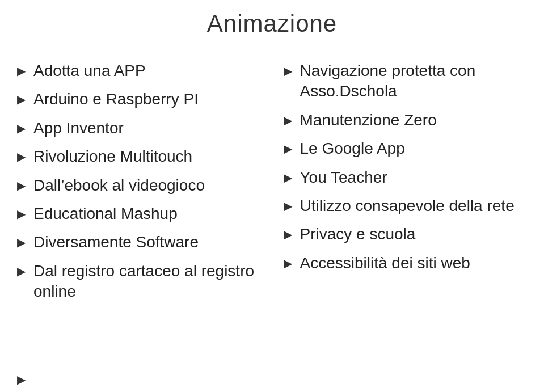 Image resolution: width=544 pixels, height=392 pixels. I want to click on list-item-right-2: Manutenzione Zero, so click(406, 120).